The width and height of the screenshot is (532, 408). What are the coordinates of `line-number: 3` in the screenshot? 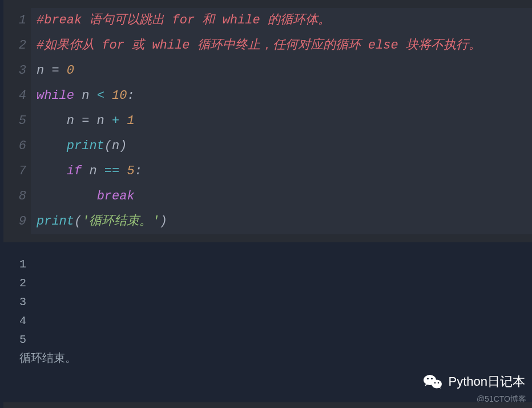 It's located at (15, 71).